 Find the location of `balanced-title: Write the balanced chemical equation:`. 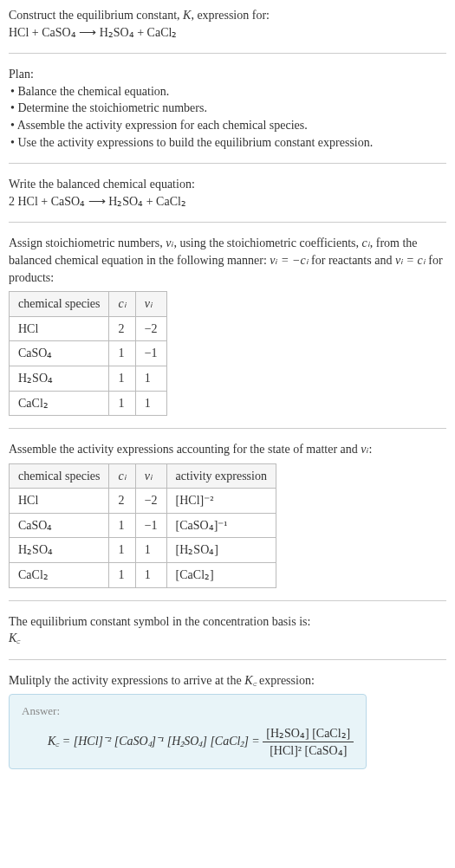

balanced-title: Write the balanced chemical equation: is located at coordinates (227, 185).